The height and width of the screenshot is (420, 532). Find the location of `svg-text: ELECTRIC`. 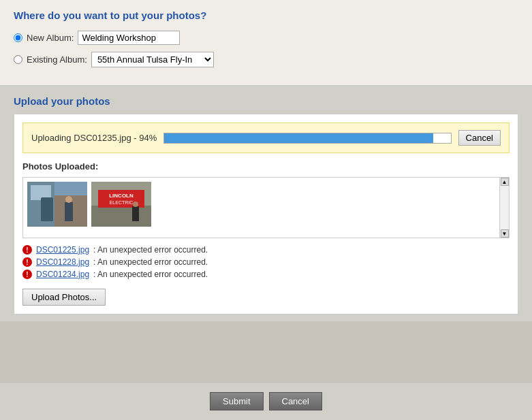

svg-text: ELECTRIC is located at coordinates (121, 203).